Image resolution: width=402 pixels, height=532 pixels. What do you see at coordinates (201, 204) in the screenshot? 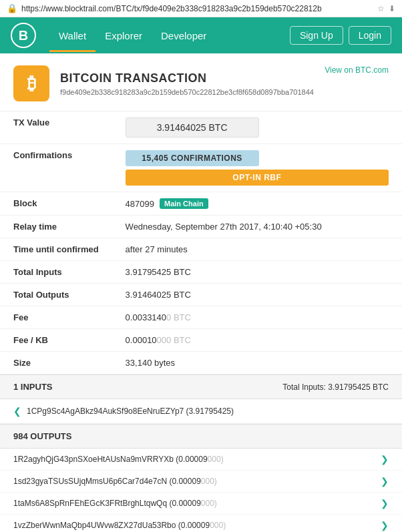
I see `block-row: Block 487099 Main Chain` at bounding box center [201, 204].